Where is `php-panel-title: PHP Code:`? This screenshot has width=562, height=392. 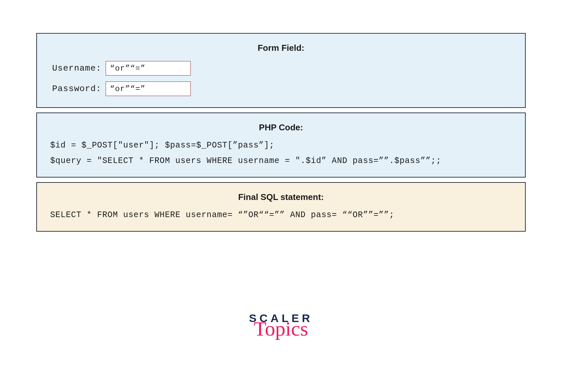 php-panel-title: PHP Code: is located at coordinates (281, 127).